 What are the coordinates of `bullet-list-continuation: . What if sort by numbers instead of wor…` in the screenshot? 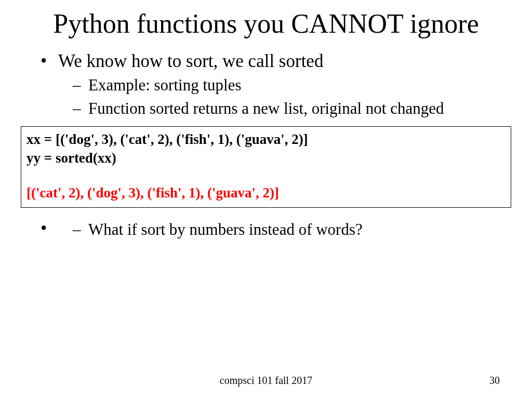 It's located at (272, 229).